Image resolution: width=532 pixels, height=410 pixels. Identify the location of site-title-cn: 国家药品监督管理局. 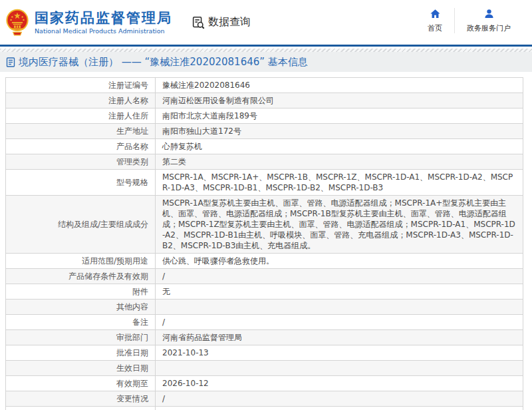
(104, 18).